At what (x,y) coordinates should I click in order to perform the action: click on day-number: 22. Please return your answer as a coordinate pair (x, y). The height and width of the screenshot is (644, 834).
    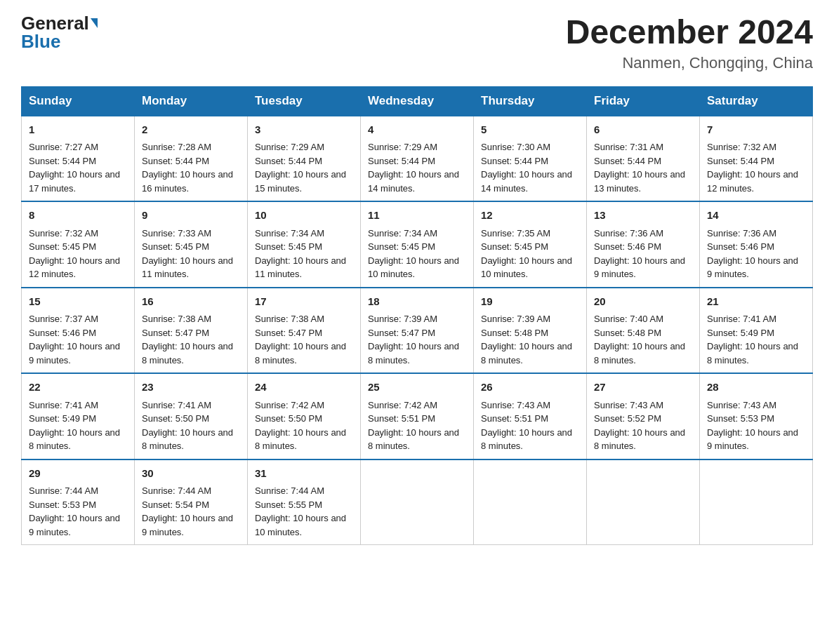
    Looking at the image, I should click on (78, 387).